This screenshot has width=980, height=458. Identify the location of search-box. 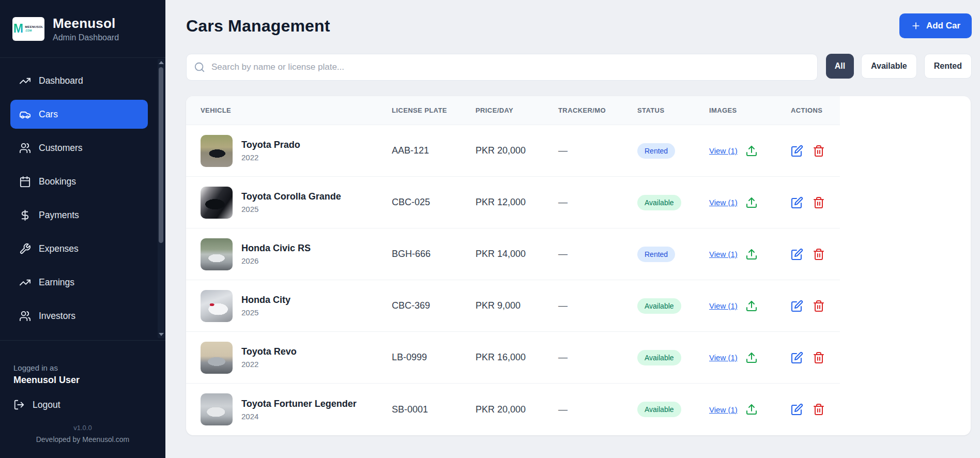
(502, 67).